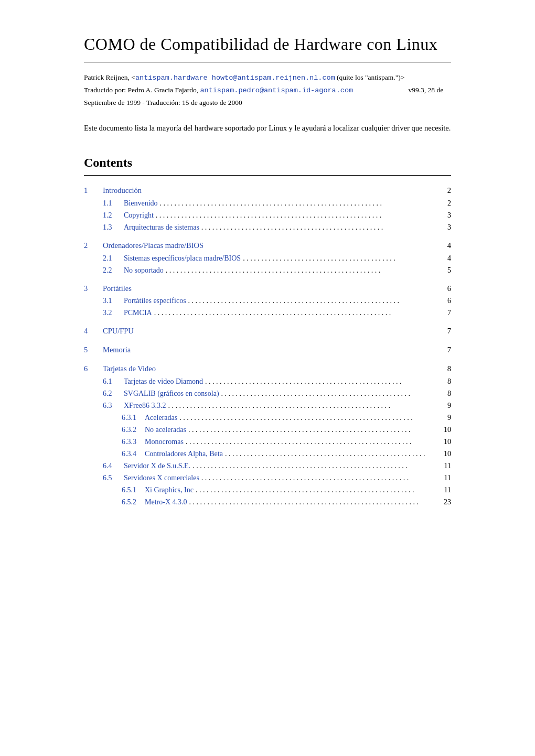  What do you see at coordinates (446, 369) in the screenshot?
I see `toc-page-6: 8` at bounding box center [446, 369].